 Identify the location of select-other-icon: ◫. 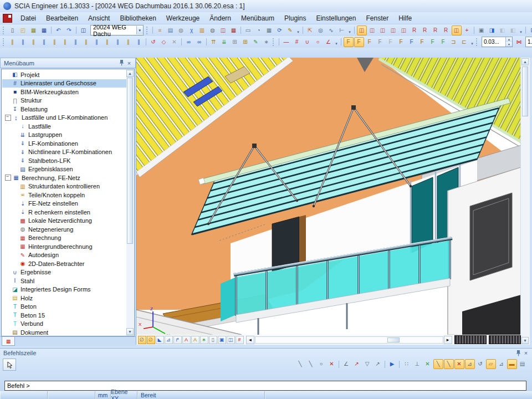
(404, 30).